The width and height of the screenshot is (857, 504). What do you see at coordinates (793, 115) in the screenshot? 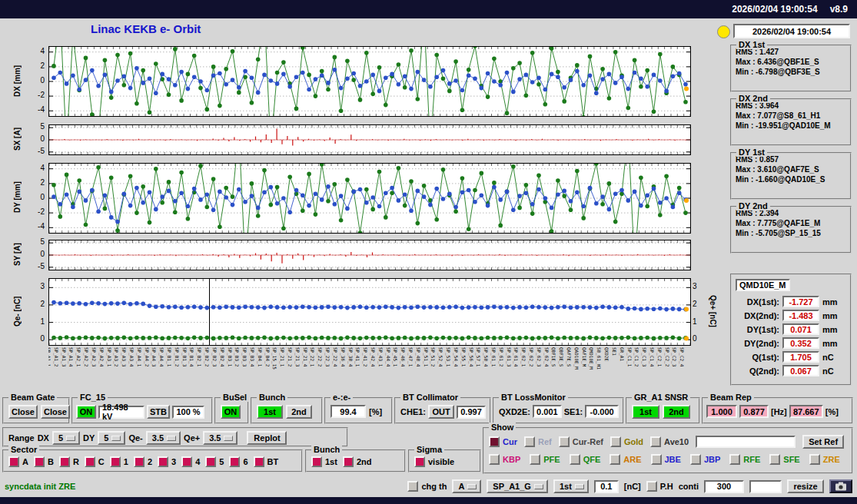
I see `stat-max: Max : 7.077@S8_61_H1` at bounding box center [793, 115].